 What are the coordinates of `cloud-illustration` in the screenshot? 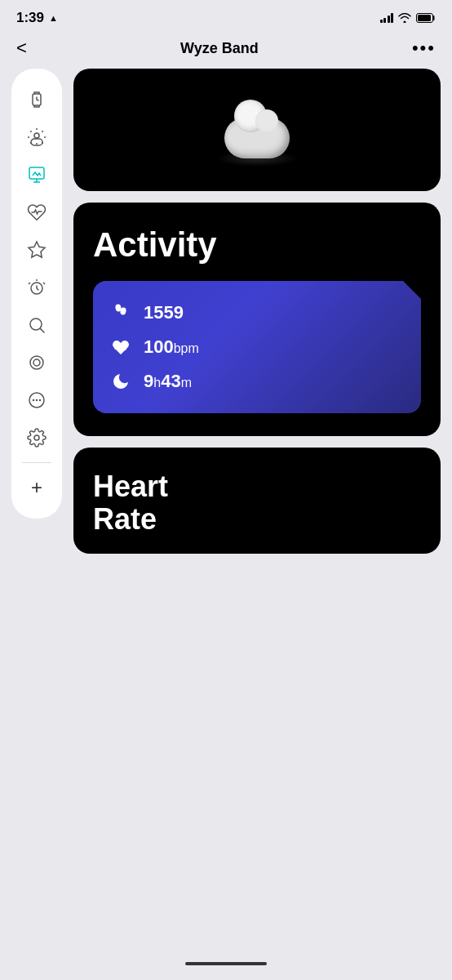 It's located at (257, 130).